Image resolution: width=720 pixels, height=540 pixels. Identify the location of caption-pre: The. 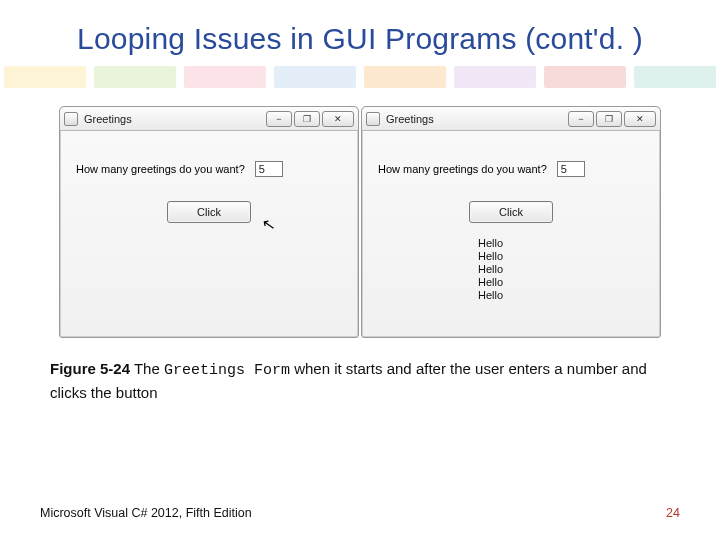
(147, 368).